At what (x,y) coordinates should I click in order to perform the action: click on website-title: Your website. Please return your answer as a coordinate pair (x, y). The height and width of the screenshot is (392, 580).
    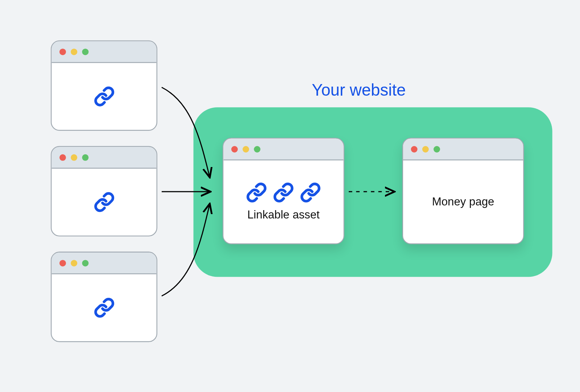
    Looking at the image, I should click on (359, 90).